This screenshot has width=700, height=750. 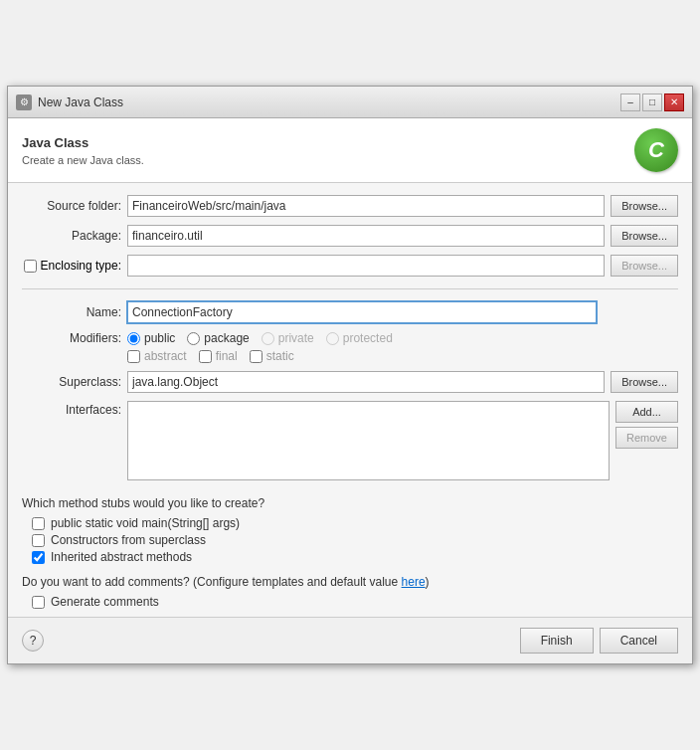 What do you see at coordinates (644, 266) in the screenshot?
I see `enclosing-type-browse-button: Browse...` at bounding box center [644, 266].